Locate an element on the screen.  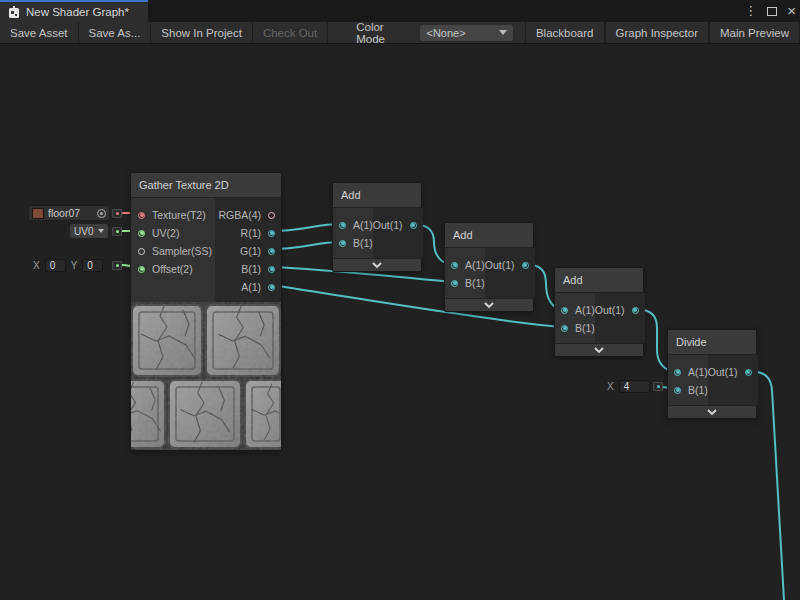
texture-thumbnail is located at coordinates (38, 214).